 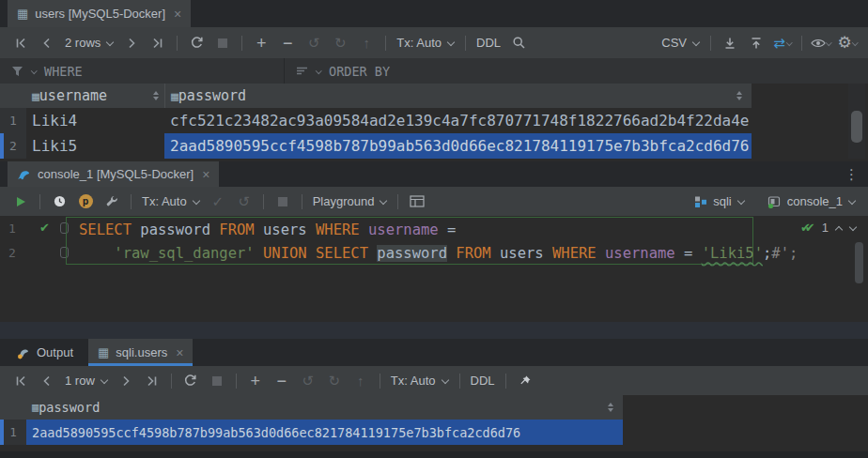 What do you see at coordinates (2, 432) in the screenshot?
I see `selected-row-marker` at bounding box center [2, 432].